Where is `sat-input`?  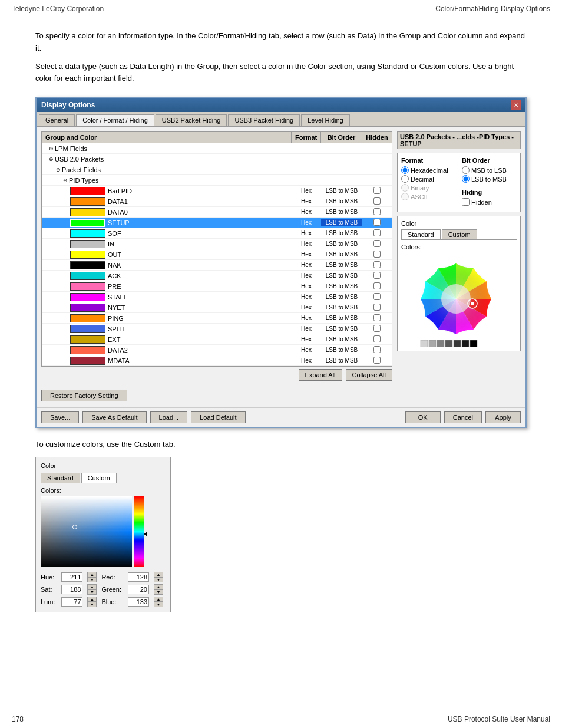 sat-input is located at coordinates (72, 589).